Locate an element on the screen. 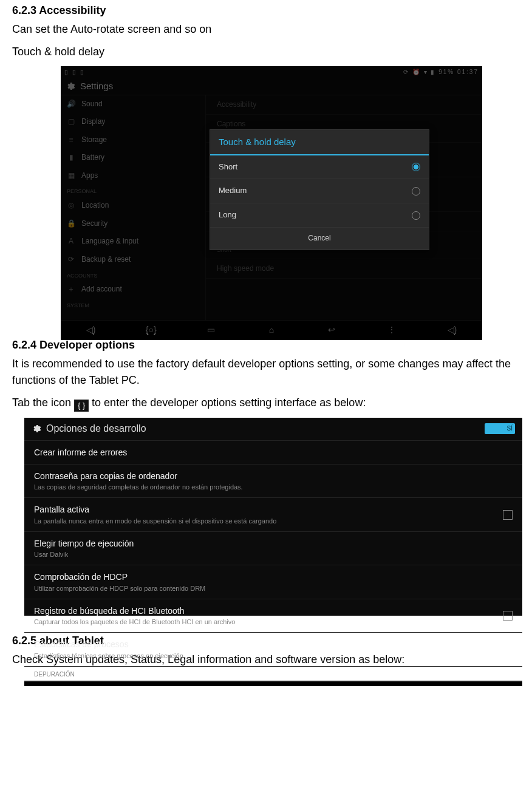 The image size is (532, 793). dev-item-depuracion: DEPURACIÓN is located at coordinates (273, 674).